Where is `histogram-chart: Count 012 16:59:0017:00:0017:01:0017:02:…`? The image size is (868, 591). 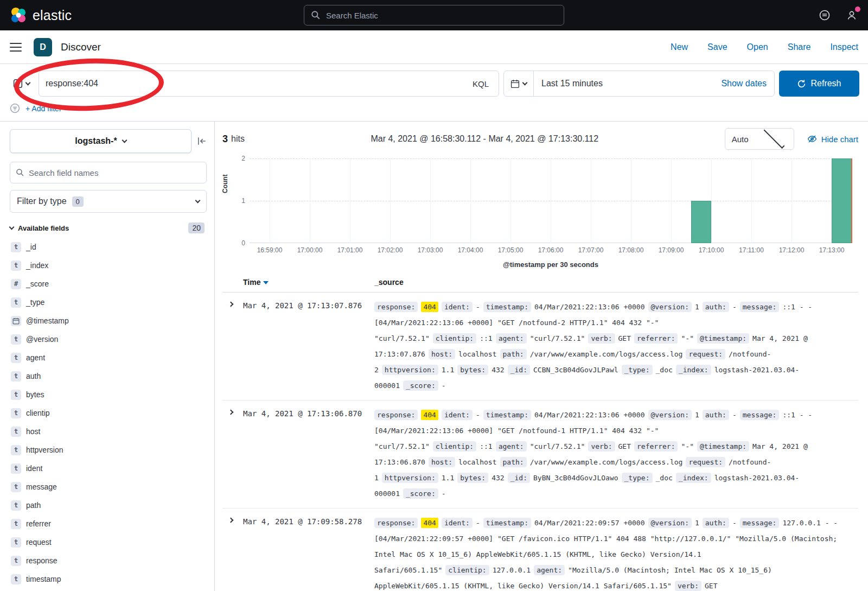 histogram-chart: Count 012 16:59:0017:00:0017:01:0017:02:… is located at coordinates (540, 212).